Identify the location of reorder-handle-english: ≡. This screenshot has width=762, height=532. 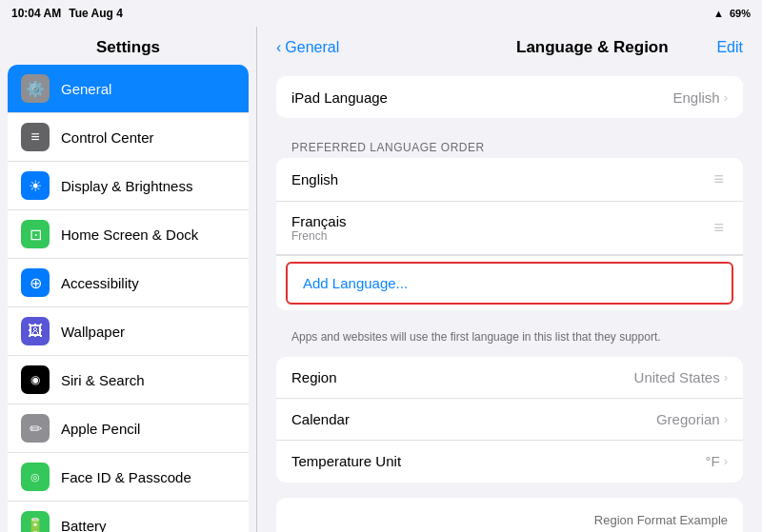
(718, 179).